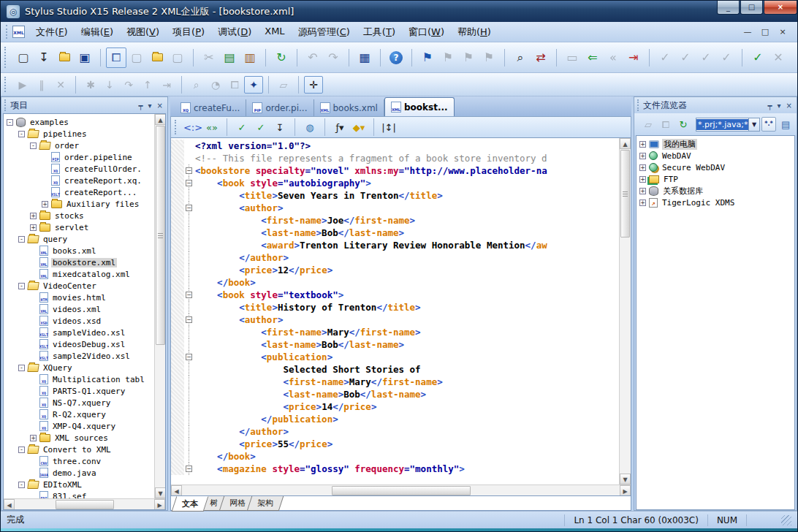  Describe the element at coordinates (428, 58) in the screenshot. I see `bookmark-button: ⚑` at that location.